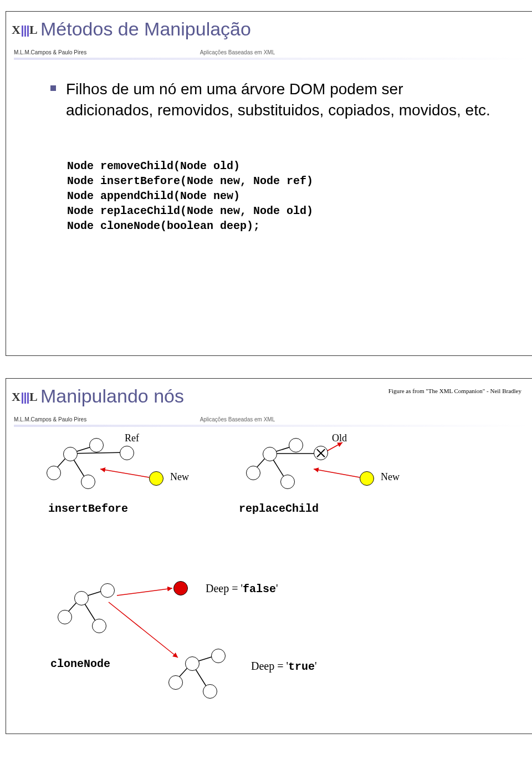 The width and height of the screenshot is (532, 774). Describe the element at coordinates (88, 509) in the screenshot. I see `label-insertBefore: insertBefore` at that location.